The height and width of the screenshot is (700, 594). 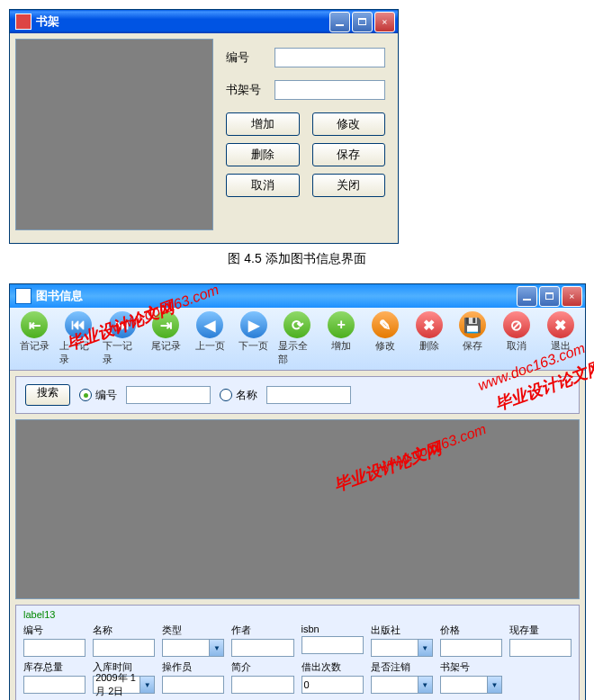 What do you see at coordinates (124, 630) in the screenshot?
I see `name-label: 名称` at bounding box center [124, 630].